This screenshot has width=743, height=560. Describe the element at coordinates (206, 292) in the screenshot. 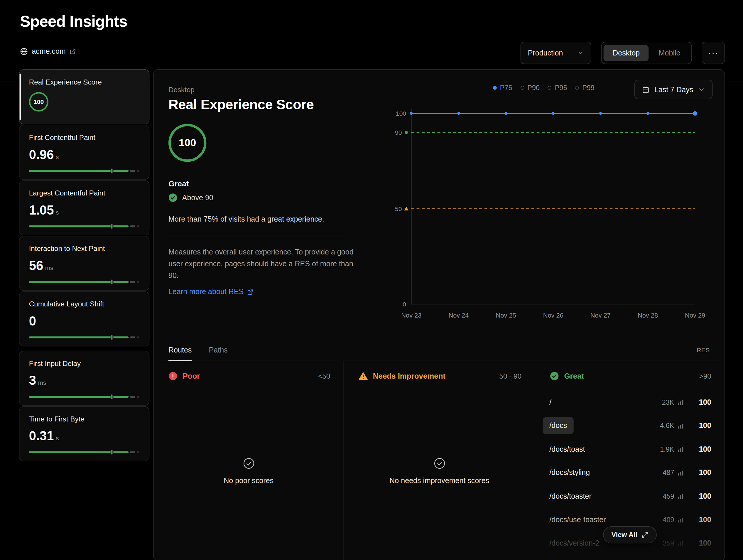

I see `learn-more-label: Learn more about RES` at that location.